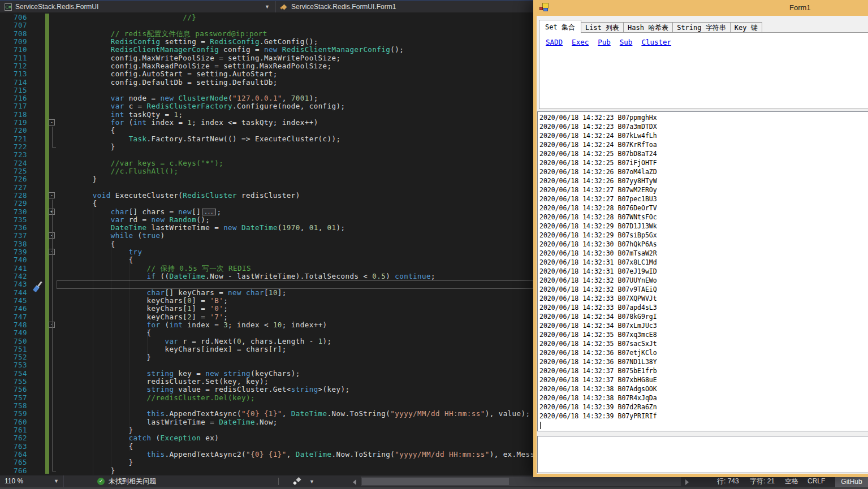 Image resolution: width=868 pixels, height=489 pixels. What do you see at coordinates (14, 317) in the screenshot?
I see `line-number: 747` at bounding box center [14, 317].